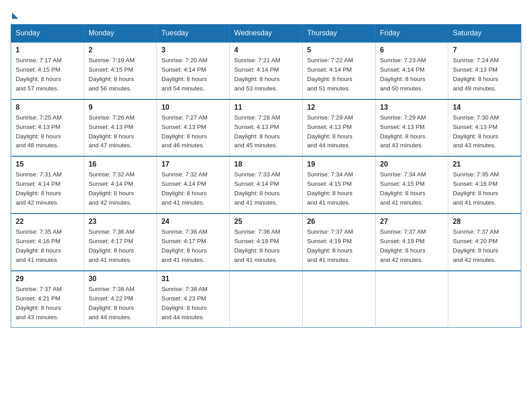 This screenshot has height=411, width=532. Describe the element at coordinates (193, 304) in the screenshot. I see `day-info: Sunrise: 7:38 AM Sunset: 4:23 PM Dayligh…` at that location.